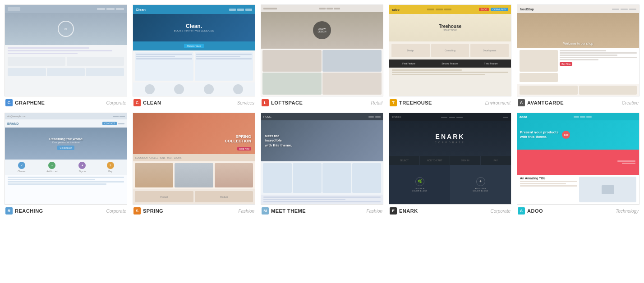 This screenshot has width=644, height=283. What do you see at coordinates (284, 211) in the screenshot?
I see `theme-name-group-meet: M MEET THEME` at bounding box center [284, 211].